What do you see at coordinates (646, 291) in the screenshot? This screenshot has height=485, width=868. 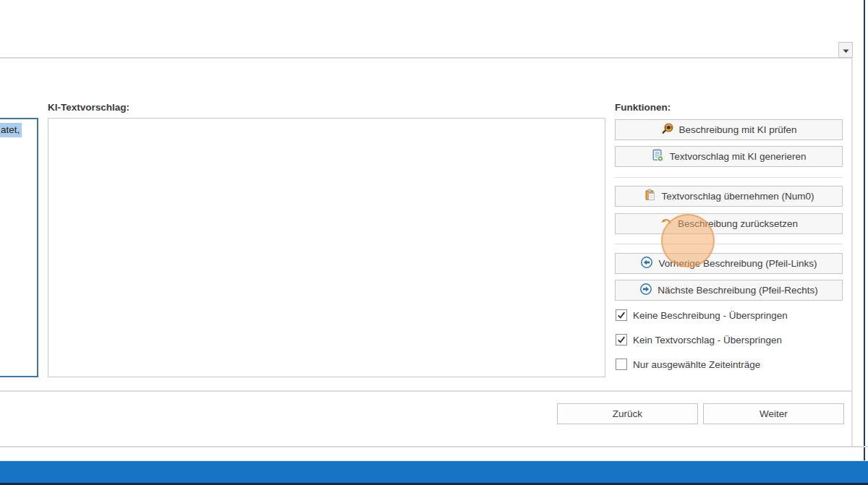 I see `arrow-right-circle-icon` at bounding box center [646, 291].